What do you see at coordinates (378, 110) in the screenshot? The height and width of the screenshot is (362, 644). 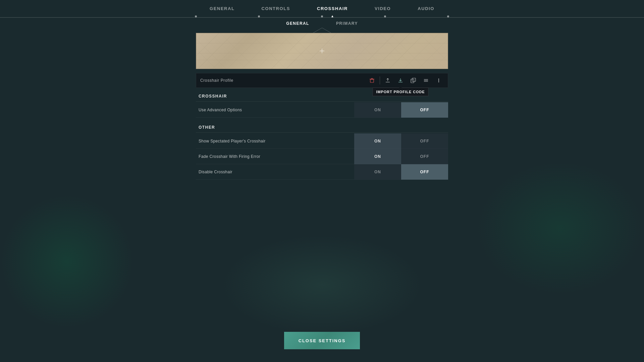 I see `advanced-options-on: On` at bounding box center [378, 110].